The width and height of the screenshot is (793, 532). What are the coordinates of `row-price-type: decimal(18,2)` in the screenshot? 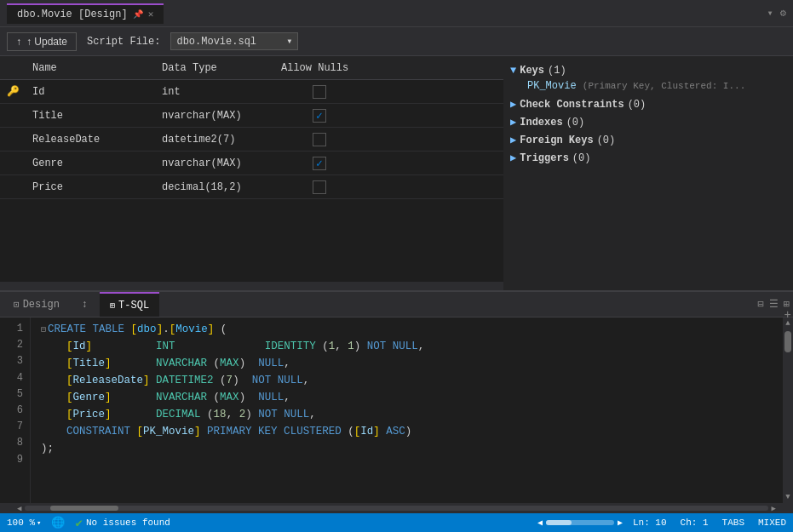 It's located at (221, 187).